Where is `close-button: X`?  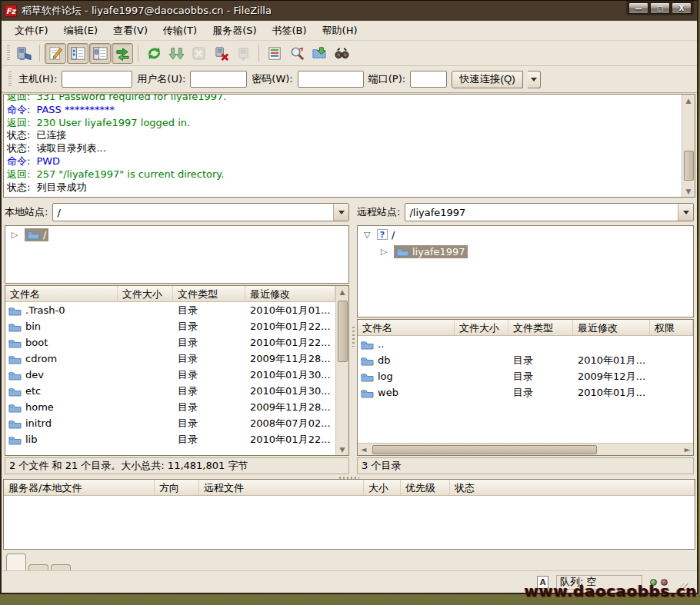
close-button: X is located at coordinates (682, 8).